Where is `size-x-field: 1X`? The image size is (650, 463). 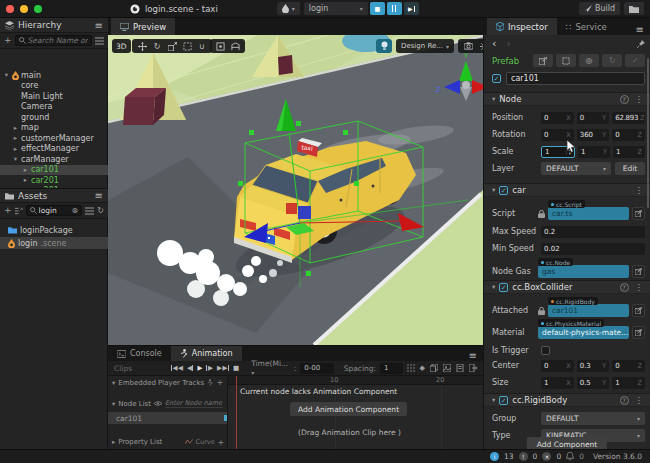 size-x-field: 1X is located at coordinates (558, 383).